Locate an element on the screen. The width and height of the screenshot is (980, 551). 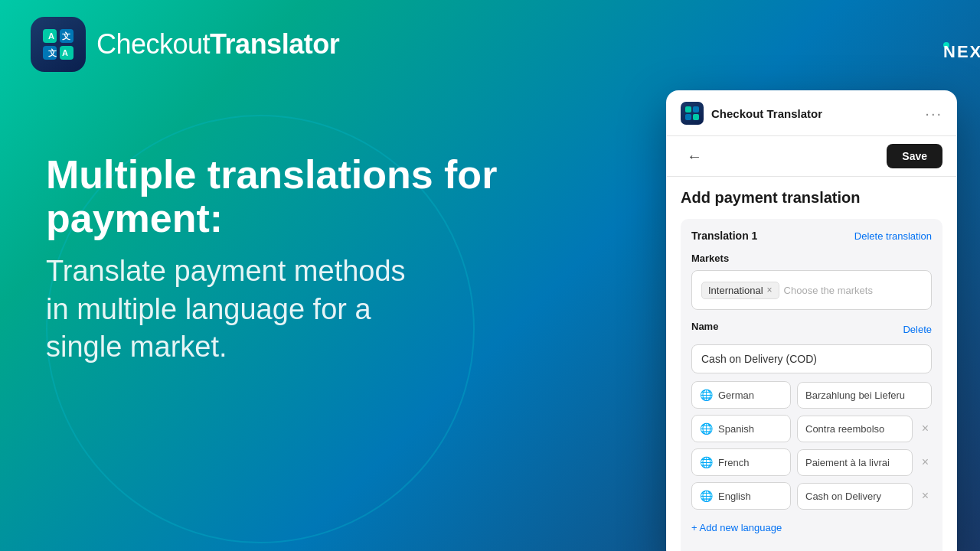
panel-titlebar: Checkout Translator ··· is located at coordinates (812, 113).